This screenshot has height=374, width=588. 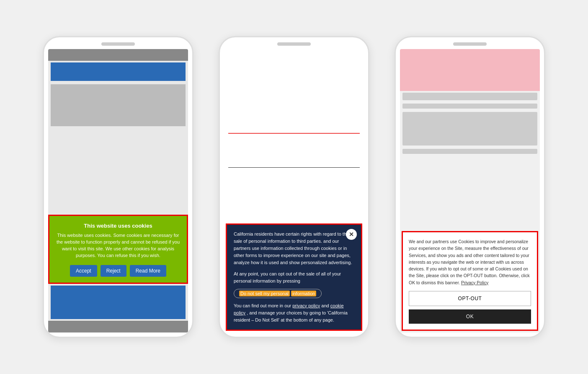 I want to click on p1-bottom-blue, so click(x=118, y=302).